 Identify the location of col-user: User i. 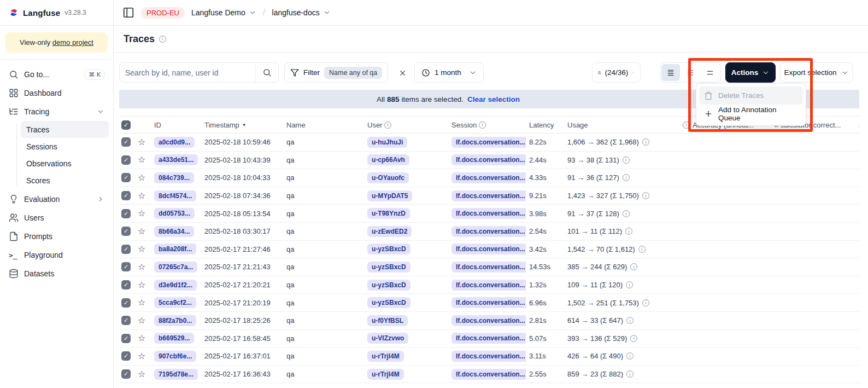
(406, 125).